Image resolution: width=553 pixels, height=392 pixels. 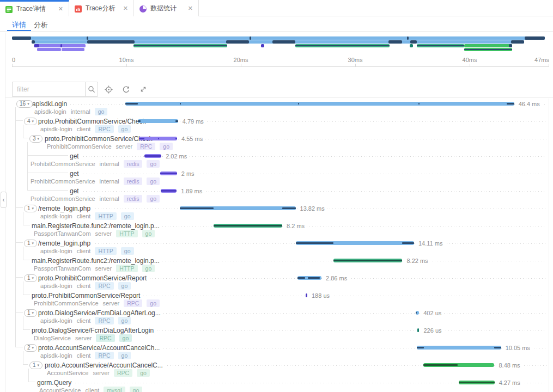 I want to click on expand-collapse-chip: 16▾, so click(x=25, y=104).